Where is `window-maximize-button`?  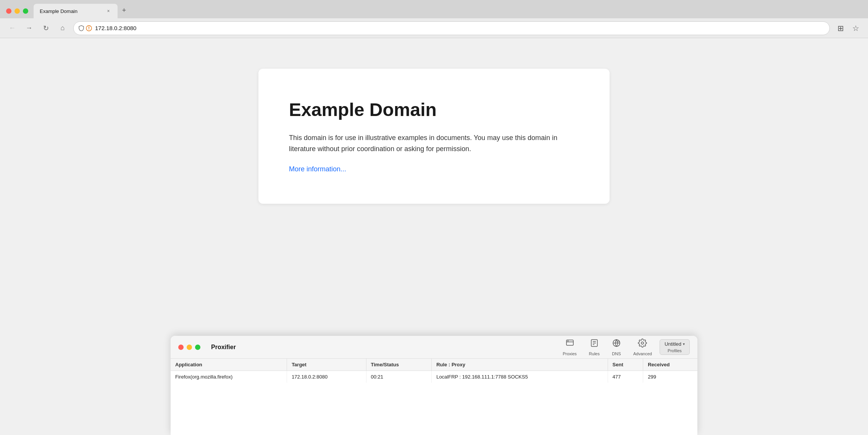
window-maximize-button is located at coordinates (26, 11).